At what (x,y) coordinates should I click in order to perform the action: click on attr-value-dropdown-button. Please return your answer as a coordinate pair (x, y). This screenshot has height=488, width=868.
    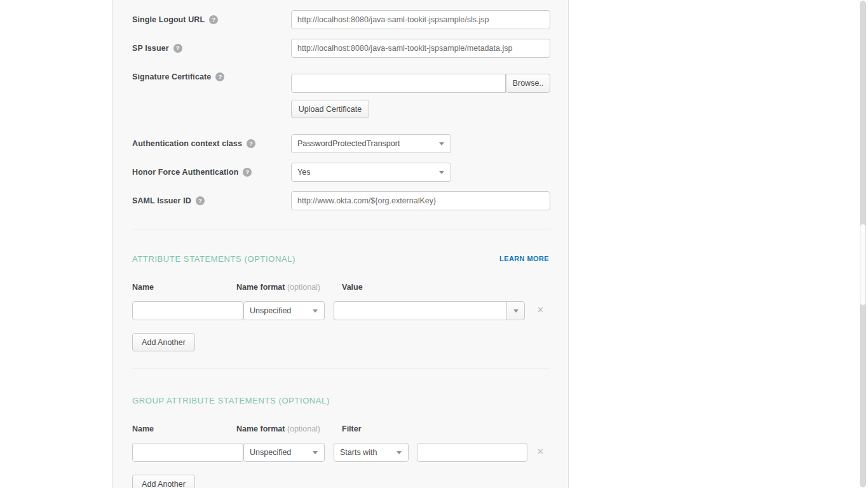
    Looking at the image, I should click on (516, 311).